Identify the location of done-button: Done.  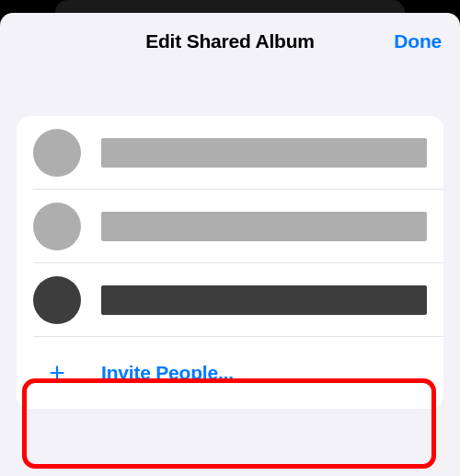
(418, 41).